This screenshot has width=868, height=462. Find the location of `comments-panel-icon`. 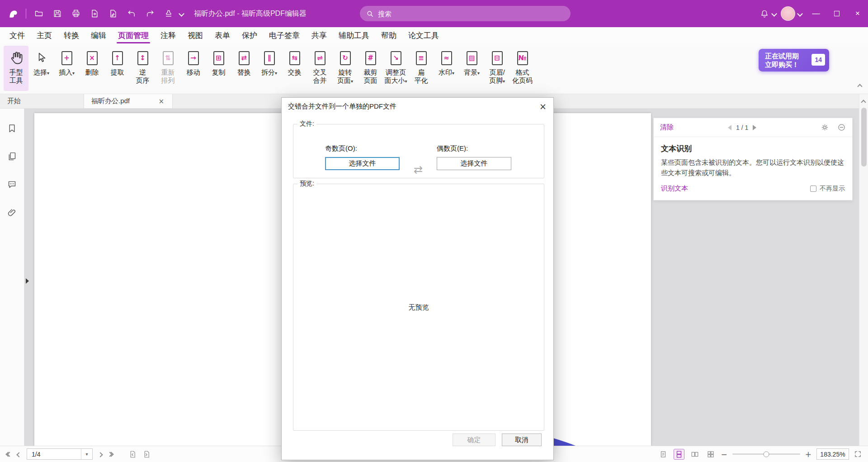

comments-panel-icon is located at coordinates (12, 184).